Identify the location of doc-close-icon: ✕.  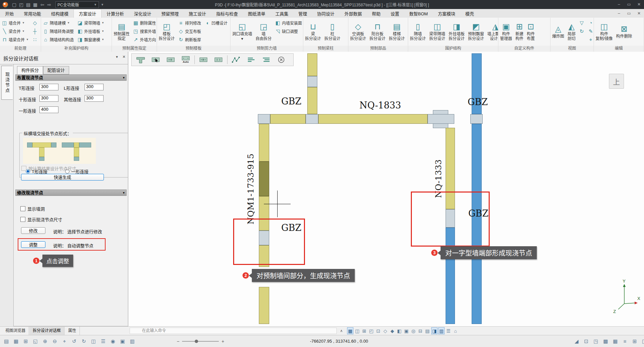
(639, 13).